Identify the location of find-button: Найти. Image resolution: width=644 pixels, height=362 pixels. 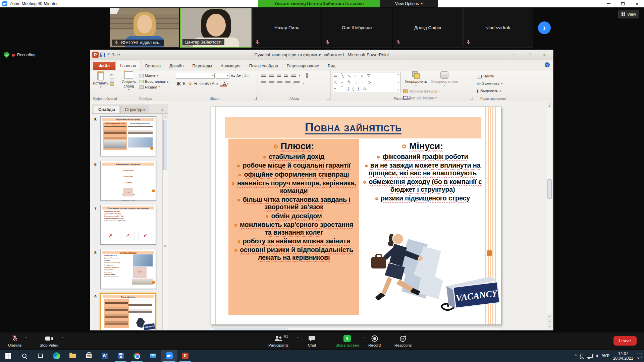
(494, 76).